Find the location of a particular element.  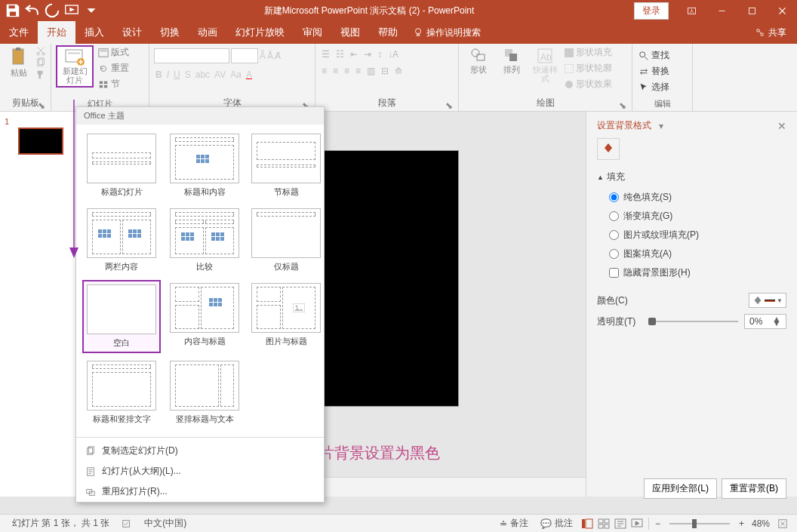

justify-icon: ≡ is located at coordinates (358, 71).